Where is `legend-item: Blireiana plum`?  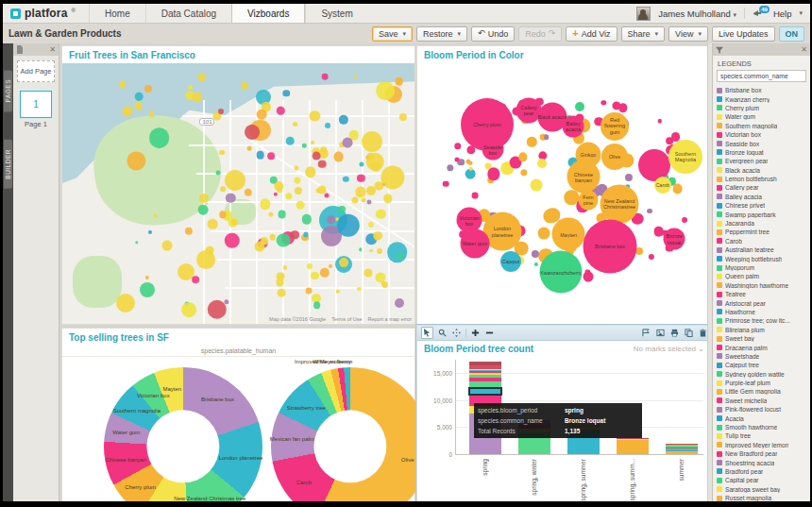
legend-item: Blireiana plum is located at coordinates (761, 330).